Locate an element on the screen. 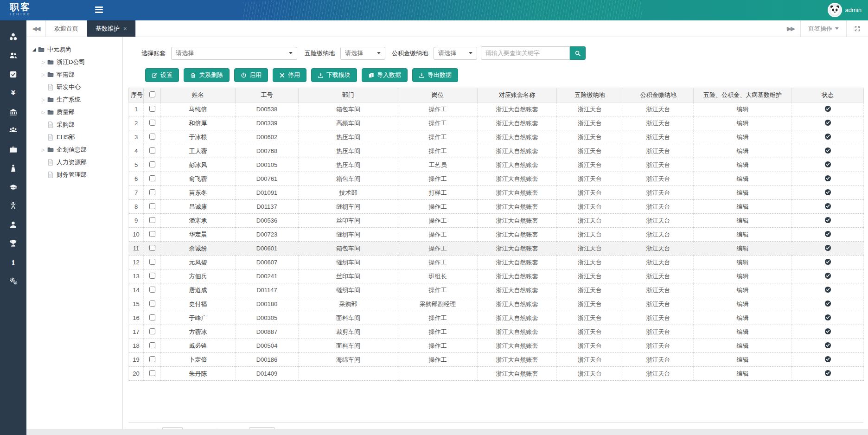 This screenshot has height=435, width=868. tree-node-3: ▷军需部 is located at coordinates (74, 74).